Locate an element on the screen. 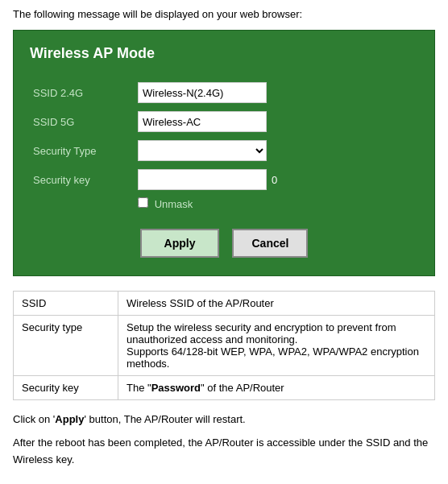 Image resolution: width=448 pixels, height=484 pixels. apply-bold: Apply is located at coordinates (69, 419).